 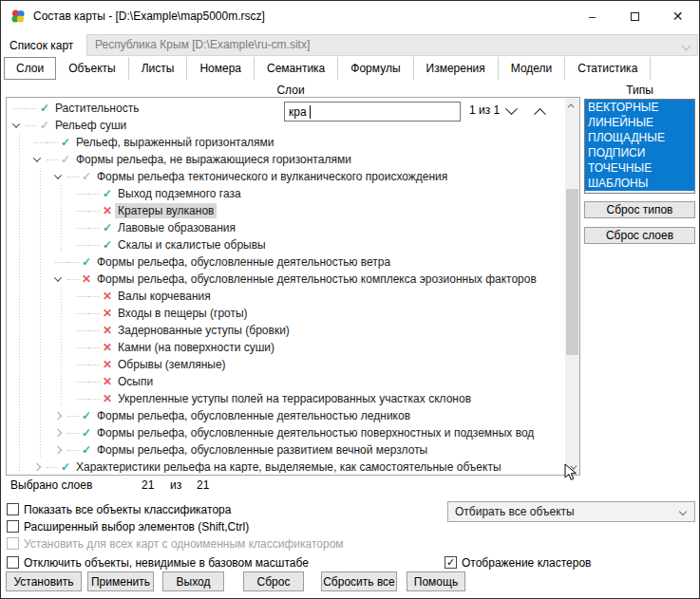 What do you see at coordinates (177, 228) in the screenshot?
I see `tree-row-label: Лавовые образования` at bounding box center [177, 228].